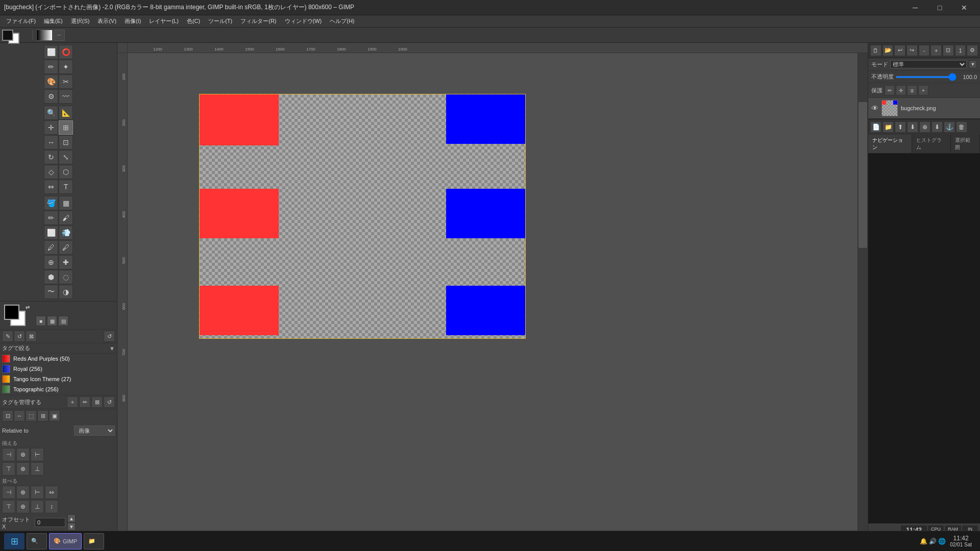 Image resolution: width=980 pixels, height=551 pixels. Describe the element at coordinates (97, 402) in the screenshot. I see `delete-tag-btn: ⊠` at that location.